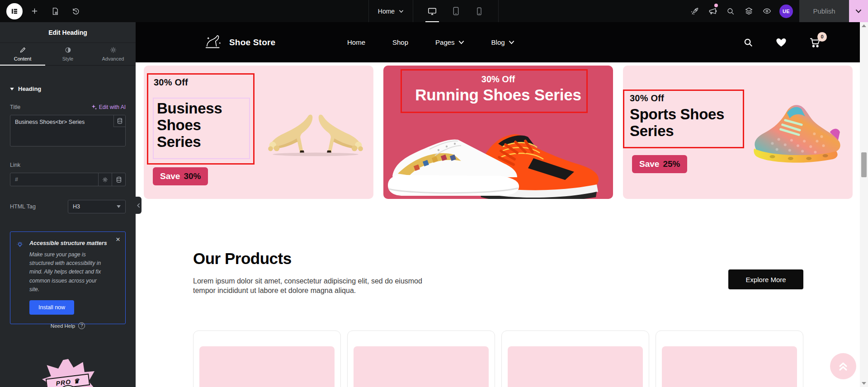 This screenshot has height=387, width=868. Describe the element at coordinates (356, 42) in the screenshot. I see `nav-home: Home` at that location.